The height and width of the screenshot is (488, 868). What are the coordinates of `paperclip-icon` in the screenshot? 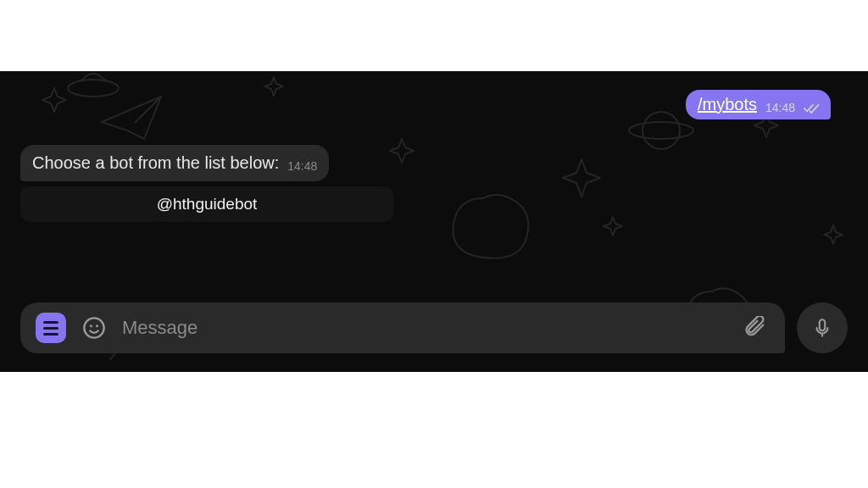 It's located at (755, 328).